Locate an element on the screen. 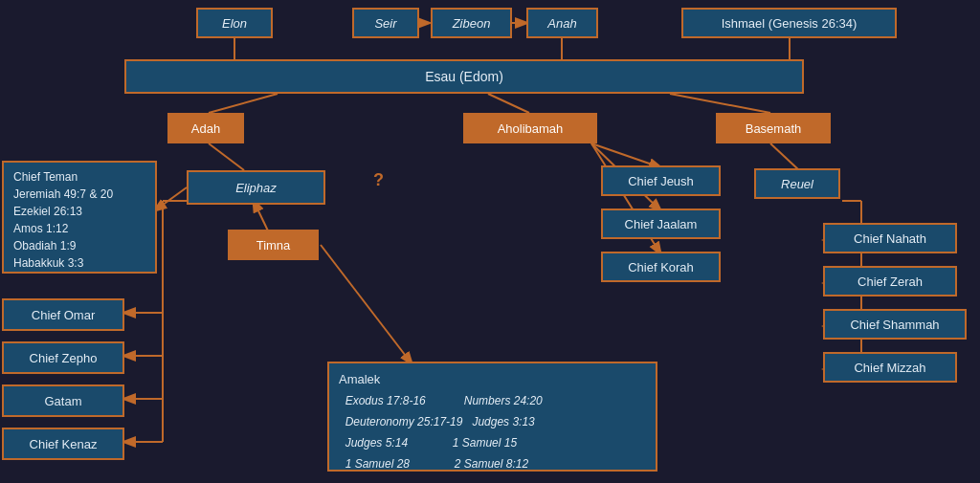 This screenshot has height=483, width=980. node-aholibamah: Aholibamah is located at coordinates (530, 128).